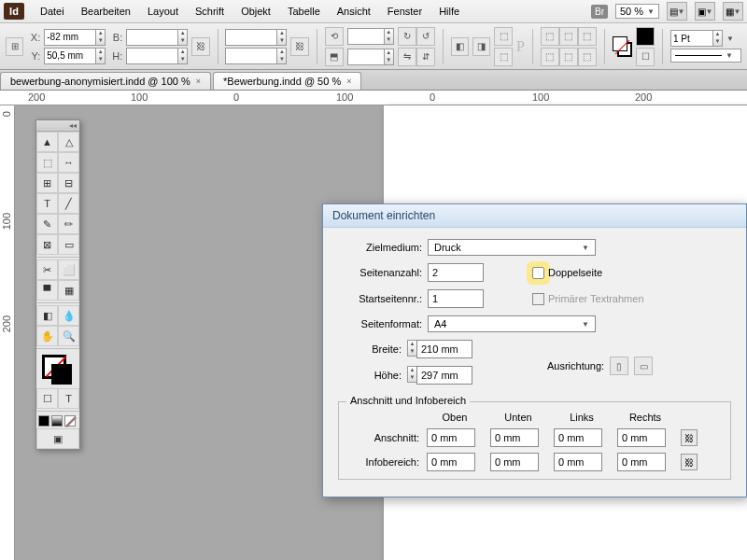  I want to click on free-transform-tool: ⬜, so click(69, 270).